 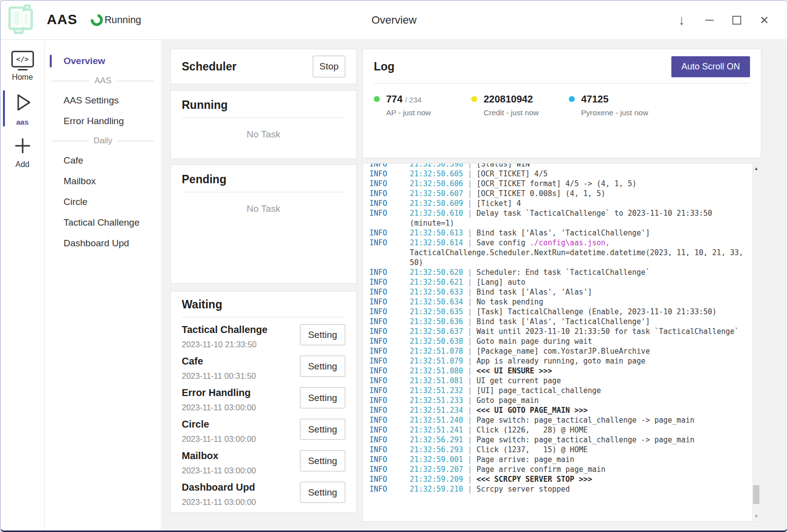 I want to click on waiting-task-row: Tactical Challenge2023-11-10 21:33:50Set…, so click(x=263, y=337).